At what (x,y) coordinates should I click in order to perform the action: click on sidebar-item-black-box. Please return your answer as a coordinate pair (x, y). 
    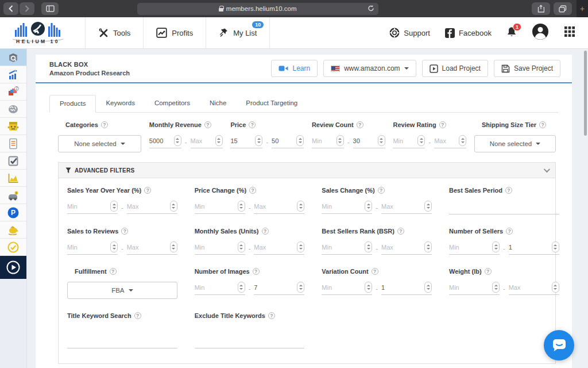
    Looking at the image, I should click on (13, 57).